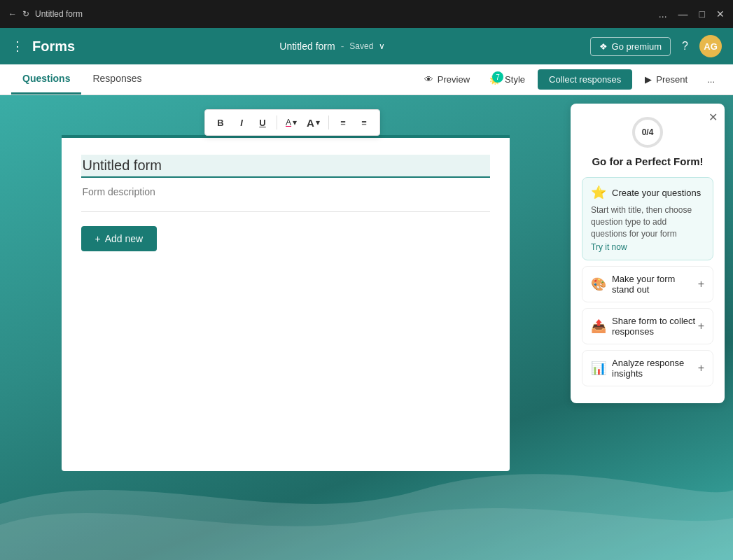 The image size is (733, 560). I want to click on app-bar-center: Untitled form - Saved ∨, so click(332, 46).